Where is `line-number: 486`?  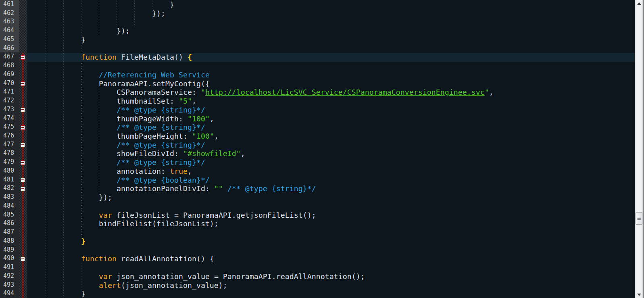
line-number: 486 is located at coordinates (10, 223).